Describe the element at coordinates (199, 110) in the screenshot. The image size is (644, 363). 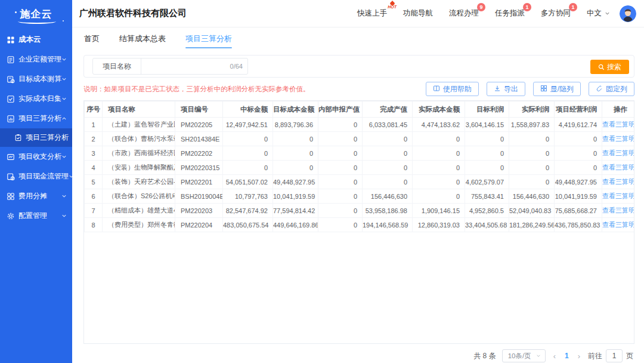
I see `column-header-2: 项目编号` at that location.